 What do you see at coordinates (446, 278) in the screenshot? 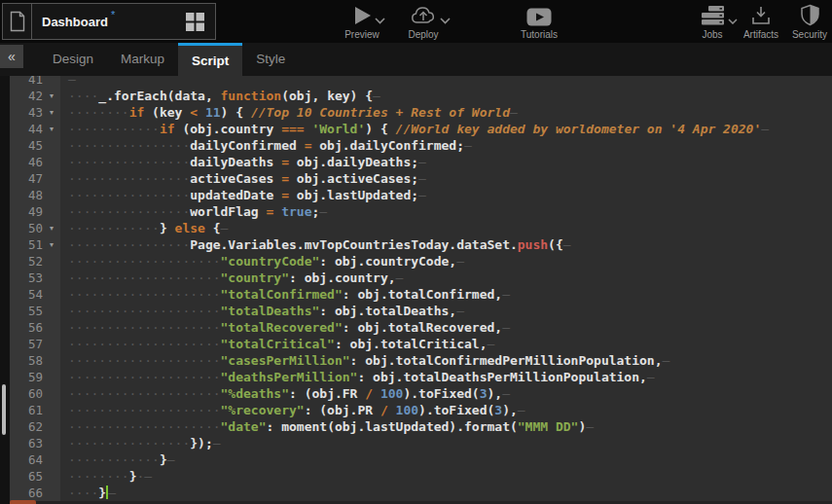
I see `code-text: ····················"country": obj.count…` at bounding box center [446, 278].